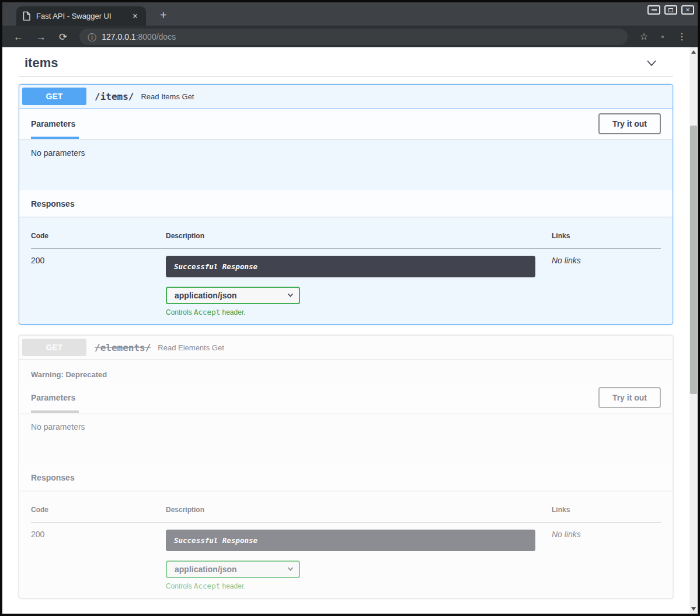 The image size is (700, 616). I want to click on page-scrollbar, so click(694, 330).